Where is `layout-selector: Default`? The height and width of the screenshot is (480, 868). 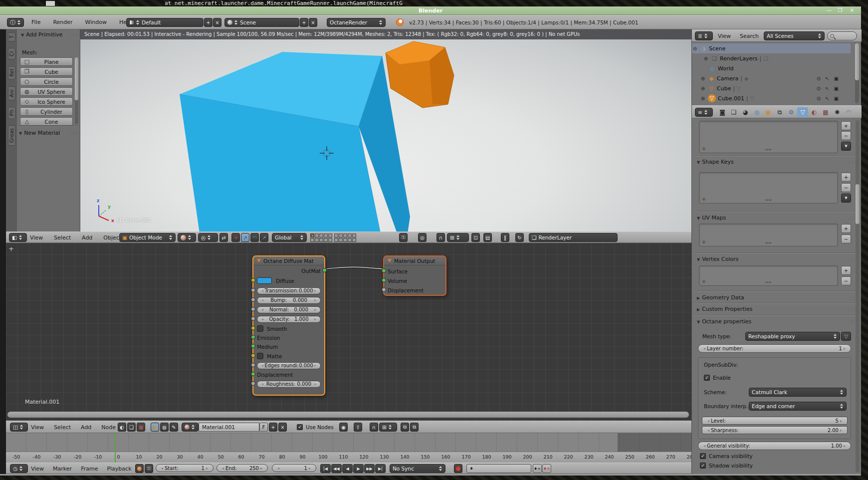 layout-selector: Default is located at coordinates (165, 22).